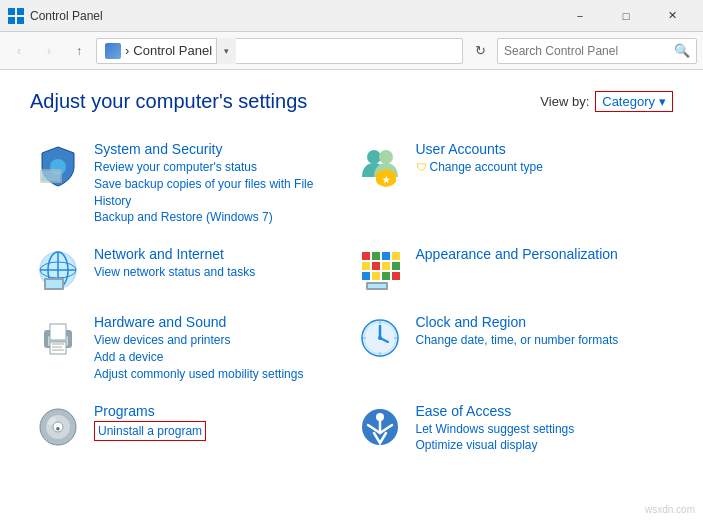 This screenshot has height=521, width=703. Describe the element at coordinates (221, 168) in the screenshot. I see `system-security-link-1: Review your computer's status` at that location.